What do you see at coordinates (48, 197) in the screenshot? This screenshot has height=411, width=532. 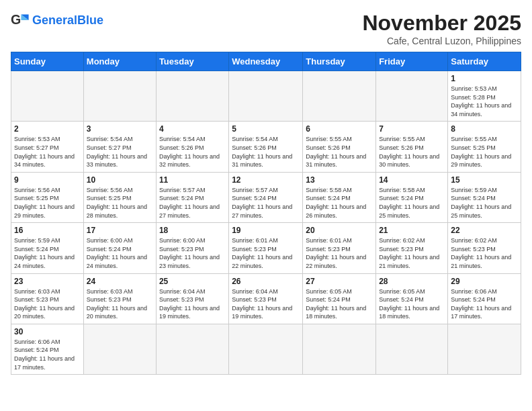 I see `calendar-cell: 9Sunrise: 5:56 AMSunset: 5:25 PMDaylight…` at bounding box center [48, 197].